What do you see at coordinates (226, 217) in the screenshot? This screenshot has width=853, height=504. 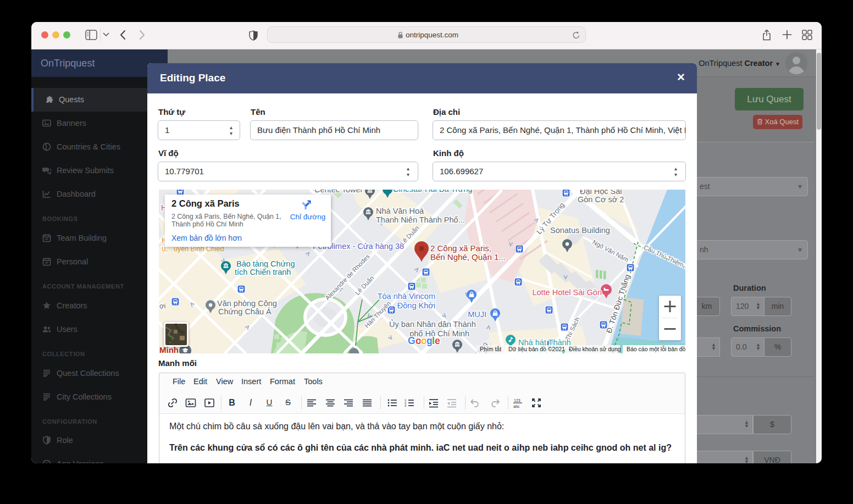 I see `svg-text:2 Công xã Paris, Bến Nghé, Quậ: 2 Công xã Paris, Bến Nghé, Quận 1,` at bounding box center [226, 217].